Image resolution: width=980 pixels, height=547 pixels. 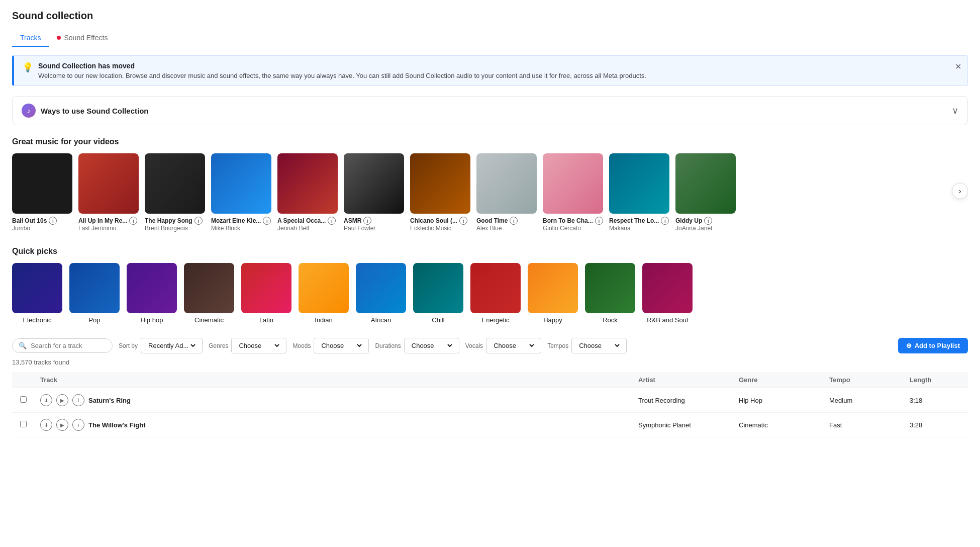 I want to click on durations-dropdown: Choose, so click(x=432, y=346).